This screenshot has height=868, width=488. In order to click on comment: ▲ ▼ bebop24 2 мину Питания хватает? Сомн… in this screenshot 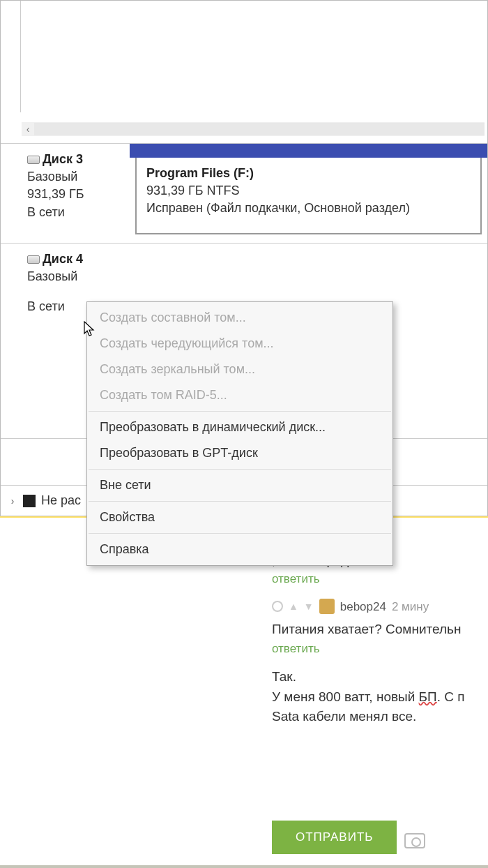, I will do `click(376, 628)`.